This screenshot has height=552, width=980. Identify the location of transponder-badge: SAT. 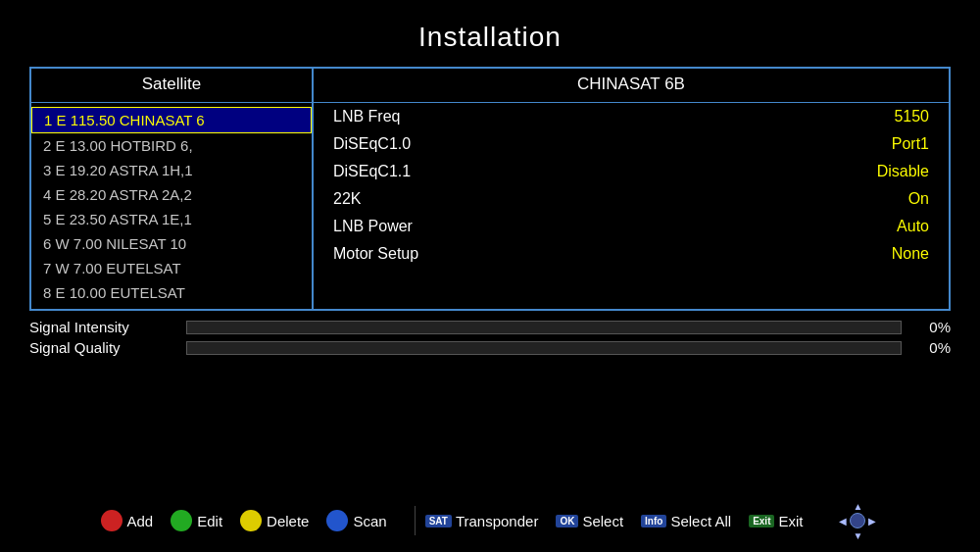
(439, 522).